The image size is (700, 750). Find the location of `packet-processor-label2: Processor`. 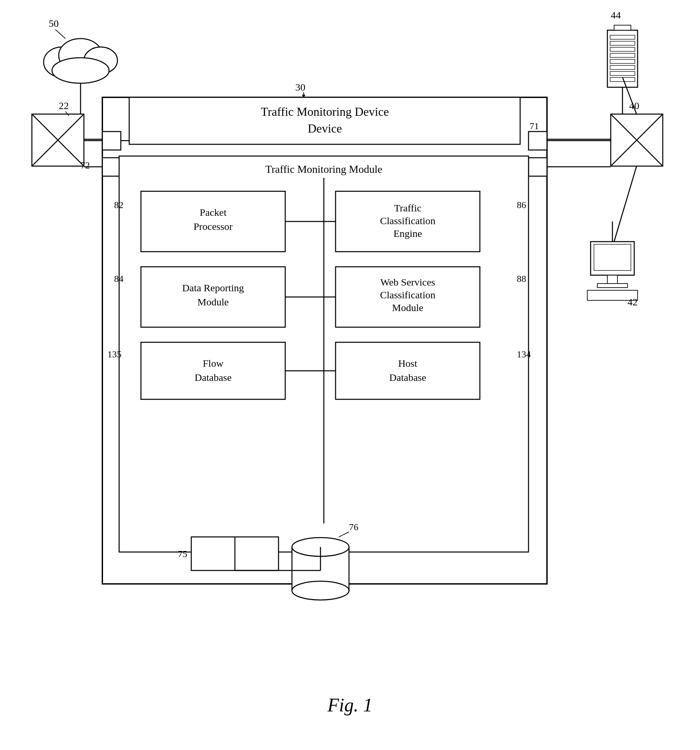

packet-processor-label2: Processor is located at coordinates (213, 226).